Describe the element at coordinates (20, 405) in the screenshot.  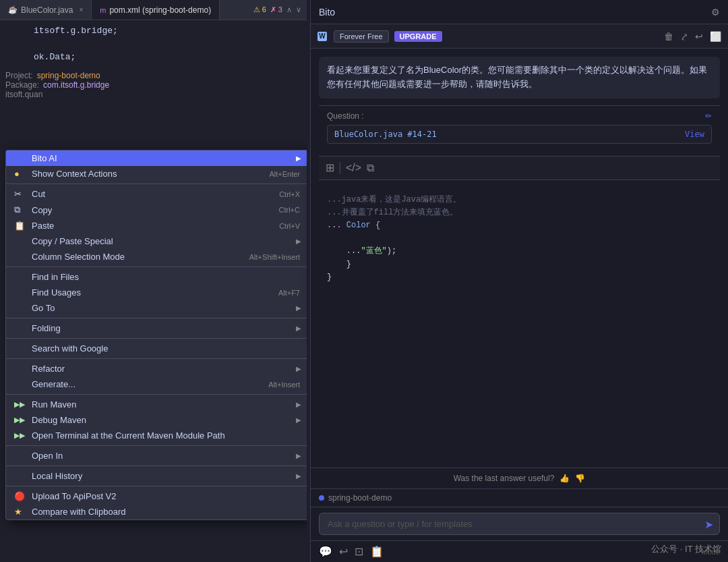
I see `run-maven-icon: ▶▶` at that location.